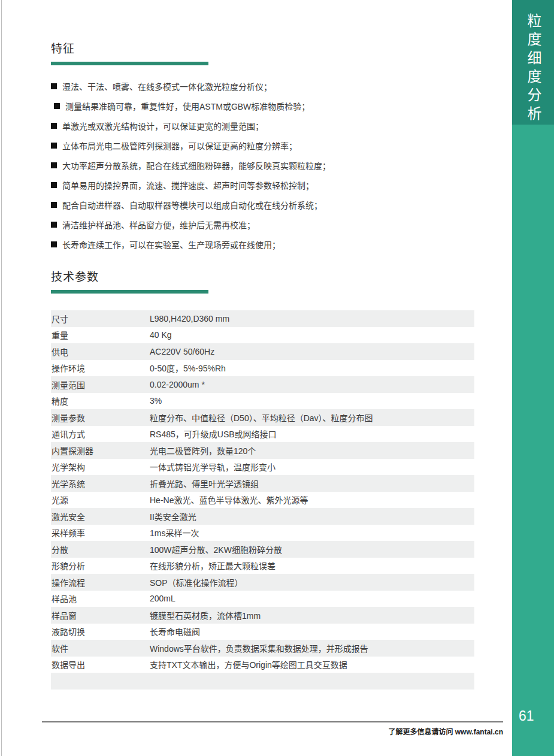 The image size is (554, 756). I want to click on spec-label: 样品窗, so click(101, 615).